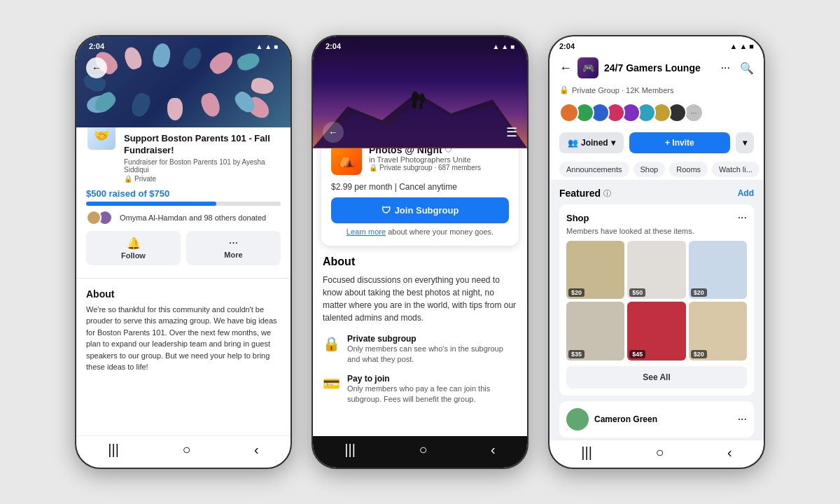 This screenshot has height=504, width=840. I want to click on lock-icon: 🔒, so click(332, 344).